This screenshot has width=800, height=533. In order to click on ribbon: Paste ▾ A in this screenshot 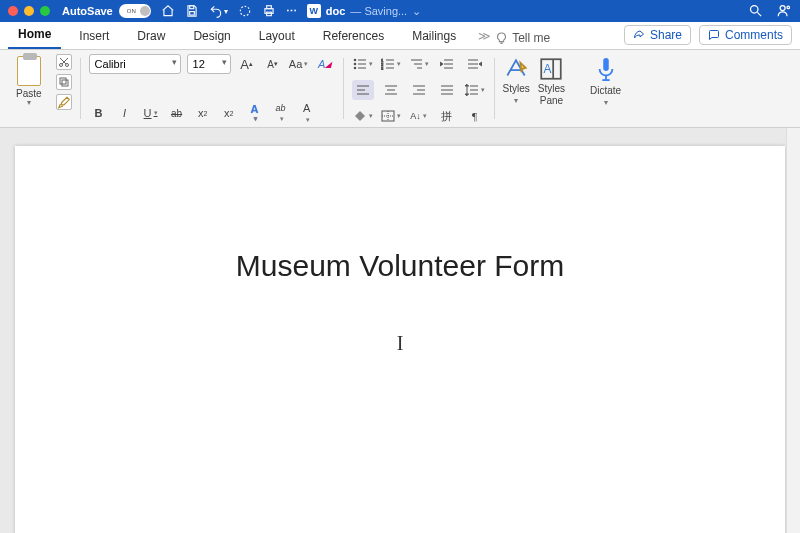, I will do `click(400, 89)`.